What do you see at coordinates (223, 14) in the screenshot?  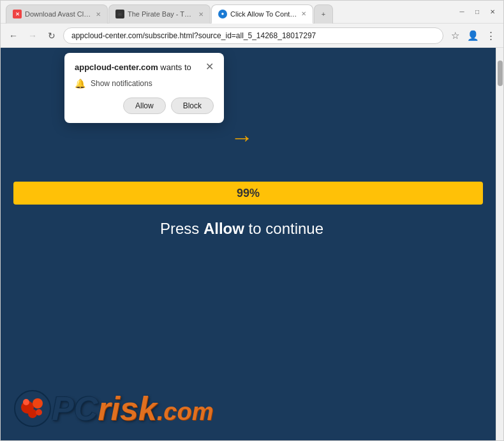 I see `tab3-favicon: ●` at bounding box center [223, 14].